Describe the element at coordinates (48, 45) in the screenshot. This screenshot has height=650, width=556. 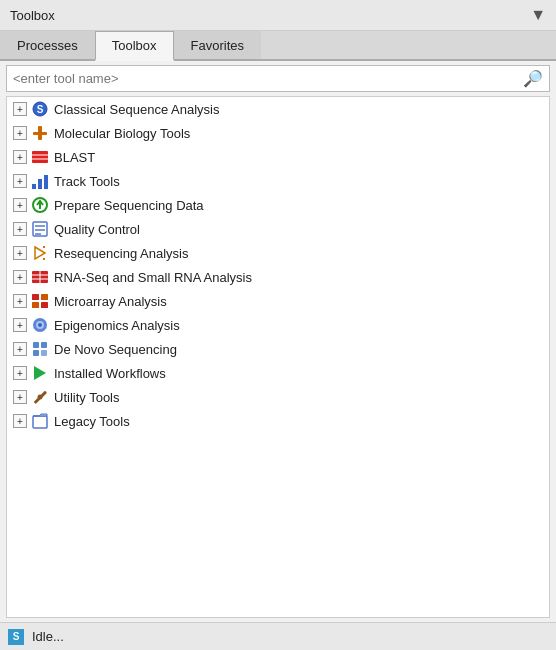
I see `tab-processes: Processes` at that location.